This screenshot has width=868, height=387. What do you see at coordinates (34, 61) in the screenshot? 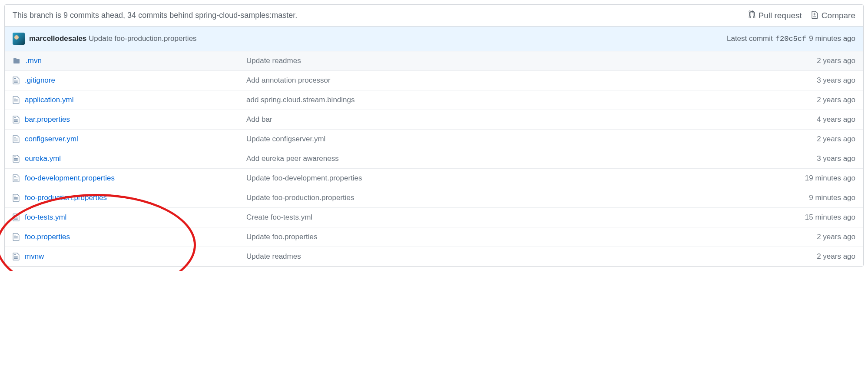
I see `file-link: .mvn` at bounding box center [34, 61].